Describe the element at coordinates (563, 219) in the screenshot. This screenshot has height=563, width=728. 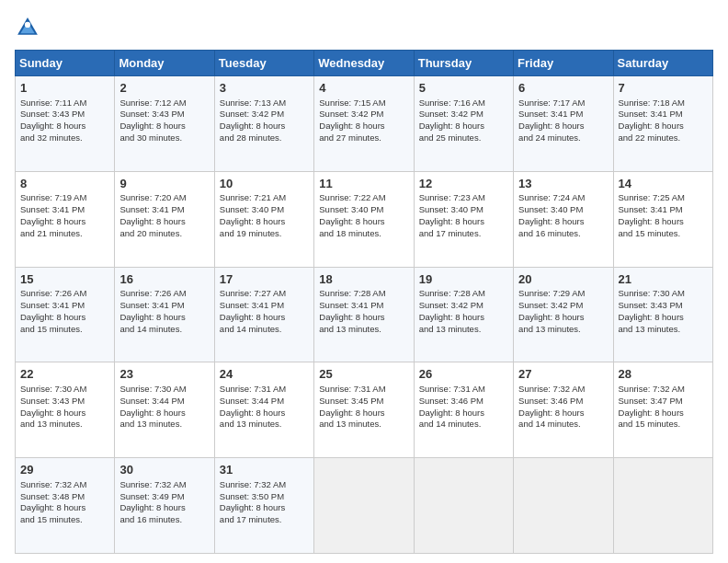
I see `calendar-cell: 13Sunrise: 7:24 AMSunset: 3:40 PMDayligh…` at that location.